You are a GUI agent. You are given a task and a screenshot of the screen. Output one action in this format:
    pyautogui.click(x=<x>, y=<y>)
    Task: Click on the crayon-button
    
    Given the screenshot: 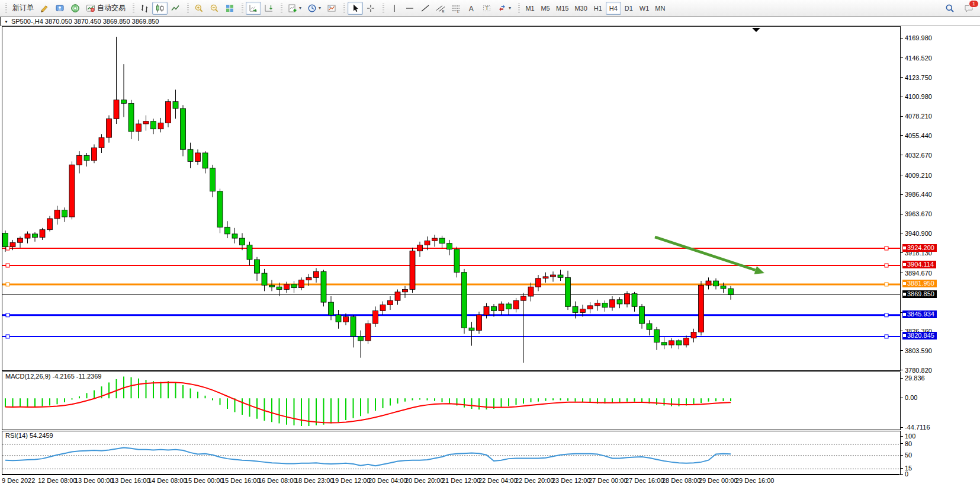 What is the action you would take?
    pyautogui.click(x=44, y=8)
    